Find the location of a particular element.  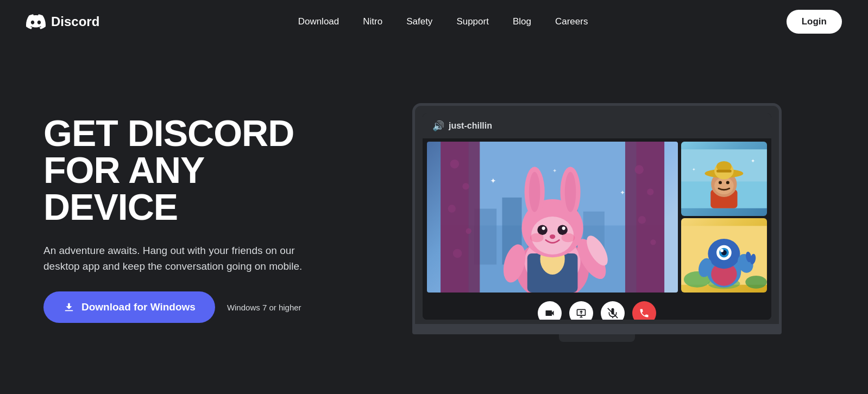

main-video-tile: ✦ ✦ ✦ is located at coordinates (552, 217).